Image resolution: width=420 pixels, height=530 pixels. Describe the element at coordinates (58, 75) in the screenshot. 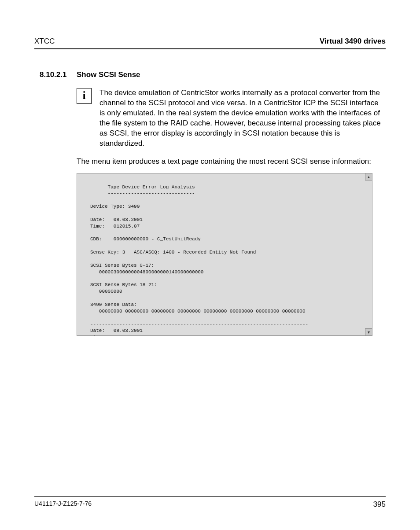

I see `section-number: 8.10.2.1` at that location.